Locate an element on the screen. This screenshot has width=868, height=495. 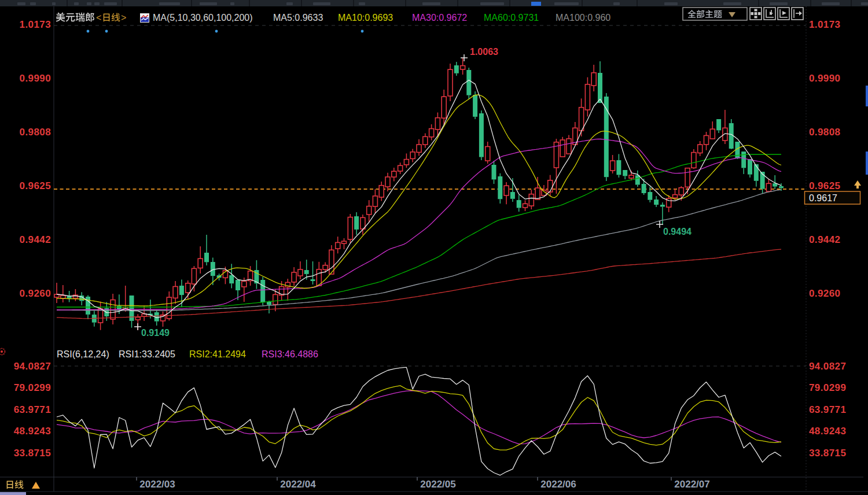
svg-text: RSI1:33.2405 is located at coordinates (147, 354).